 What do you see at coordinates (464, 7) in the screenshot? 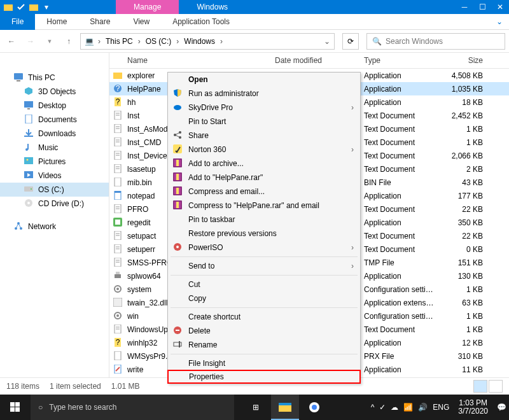
I see `minimize-button: ─` at bounding box center [464, 7].